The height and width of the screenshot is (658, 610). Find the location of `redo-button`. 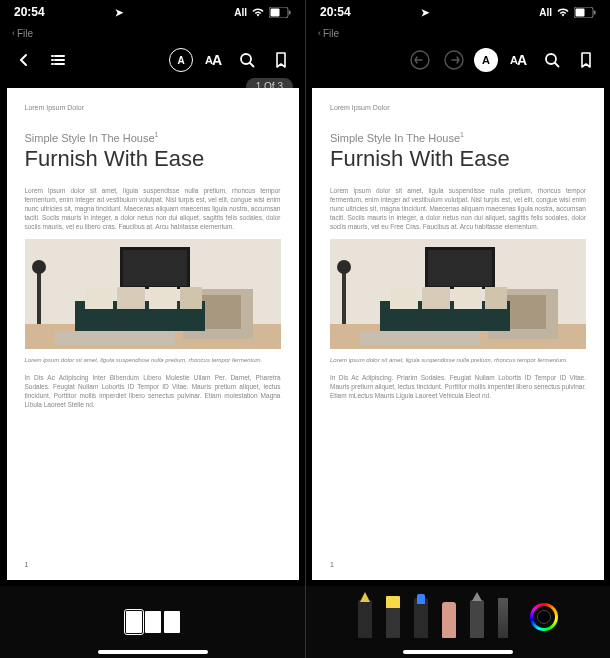

redo-button is located at coordinates (454, 60).